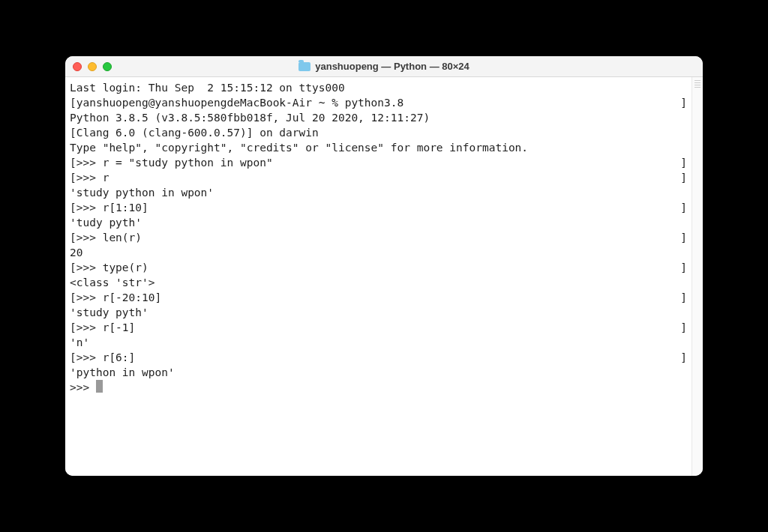 The image size is (768, 532). What do you see at coordinates (379, 103) in the screenshot?
I see `terminal-text: yanshuopeng@yanshuopengdeMacBook-Air ~ %…` at bounding box center [379, 103].